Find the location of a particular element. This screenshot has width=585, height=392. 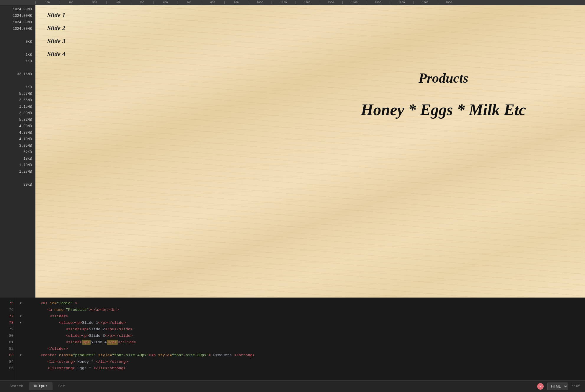

code-line-83: ▼ <center class= "products" style= "font… is located at coordinates (302, 355).